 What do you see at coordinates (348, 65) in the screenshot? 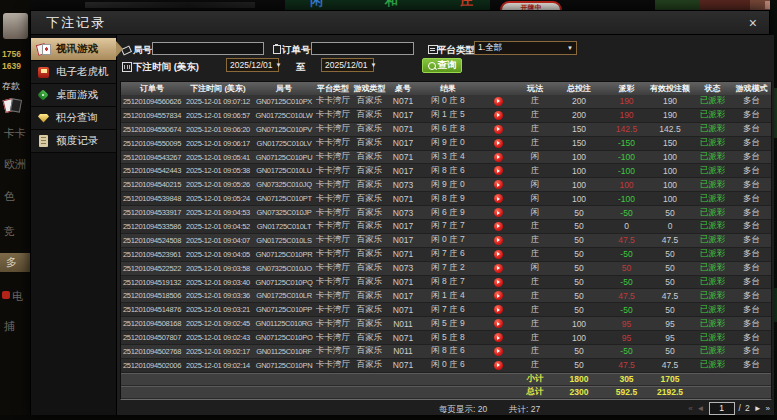
I see `date-to-picker: 2025/12/01 ▼` at bounding box center [348, 65].